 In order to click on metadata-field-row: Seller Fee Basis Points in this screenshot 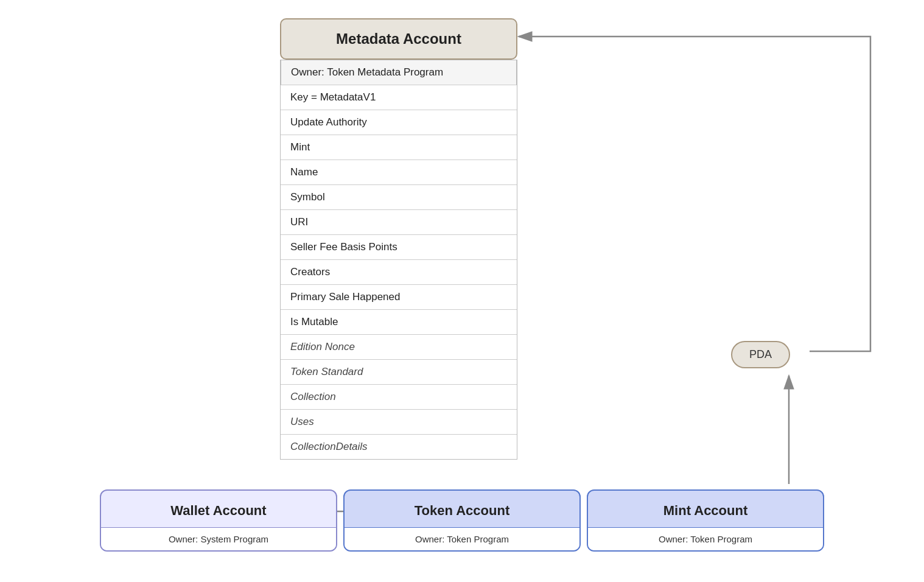, I will do `click(399, 247)`.